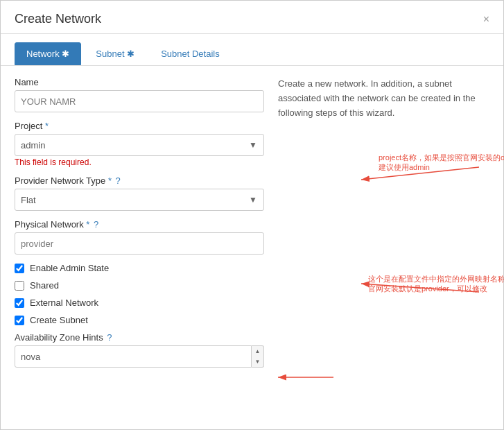 The height and width of the screenshot is (430, 504). I want to click on availability-zone-scroll: ▲ ▼, so click(258, 356).